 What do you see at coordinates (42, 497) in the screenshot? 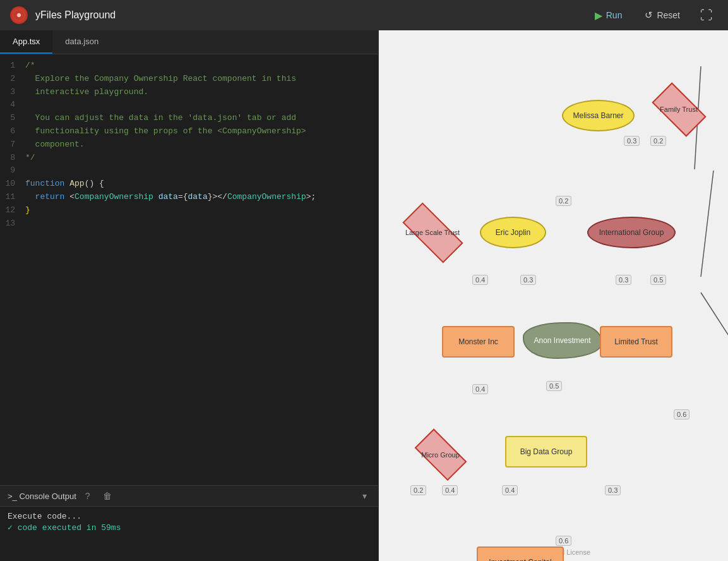
I see `console-title: >_ Console Output` at bounding box center [42, 497].